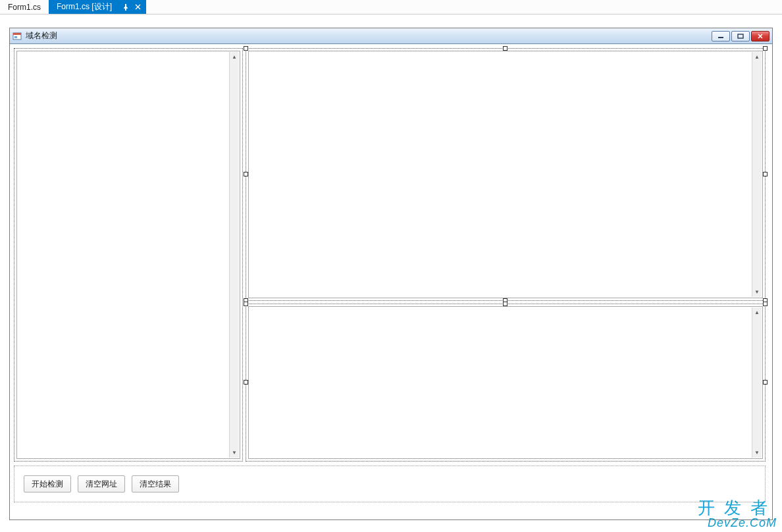 This screenshot has height=532, width=782. What do you see at coordinates (97, 7) in the screenshot?
I see `tab-form1-design: Form1.cs [设计]` at bounding box center [97, 7].